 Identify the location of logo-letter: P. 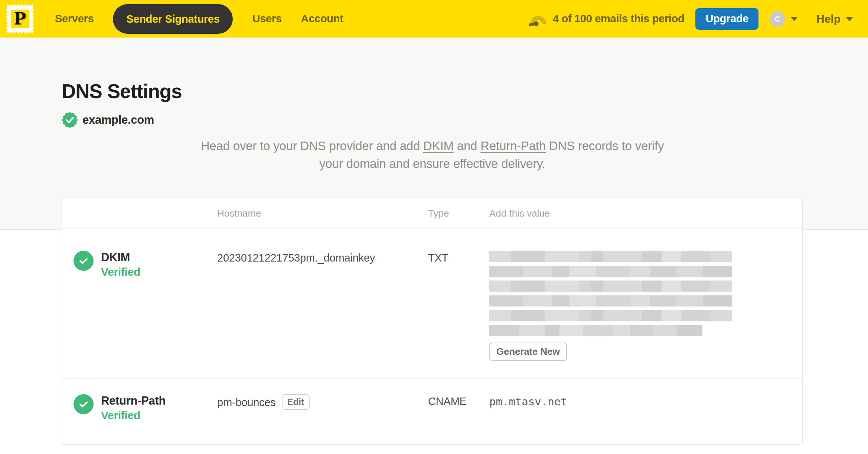
(20, 19).